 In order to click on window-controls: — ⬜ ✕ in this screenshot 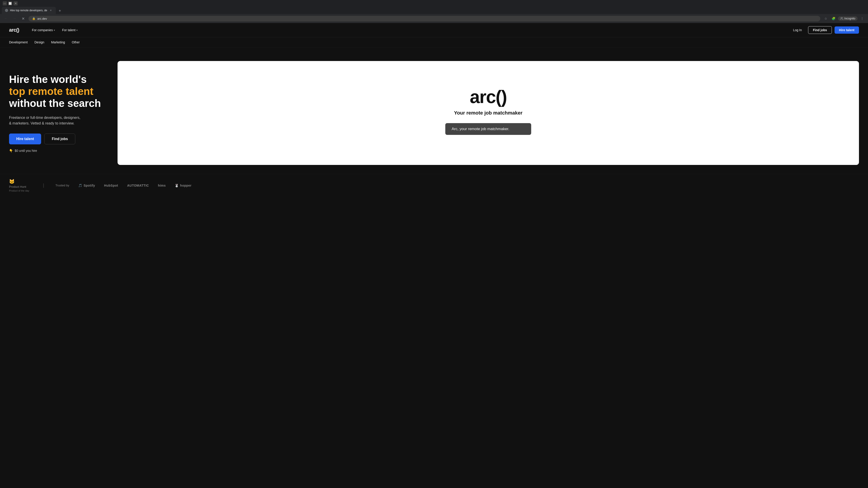, I will do `click(10, 3)`.